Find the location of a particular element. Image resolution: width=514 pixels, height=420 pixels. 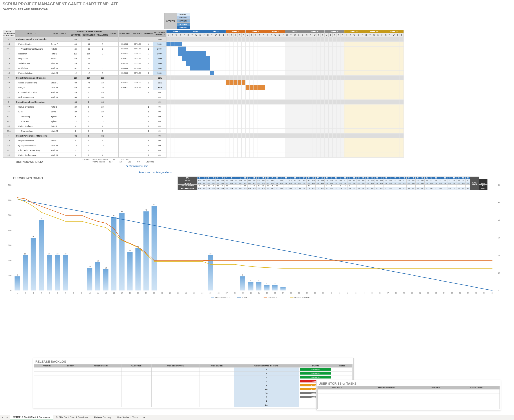

svg-text: 48 is located at coordinates (396, 293).